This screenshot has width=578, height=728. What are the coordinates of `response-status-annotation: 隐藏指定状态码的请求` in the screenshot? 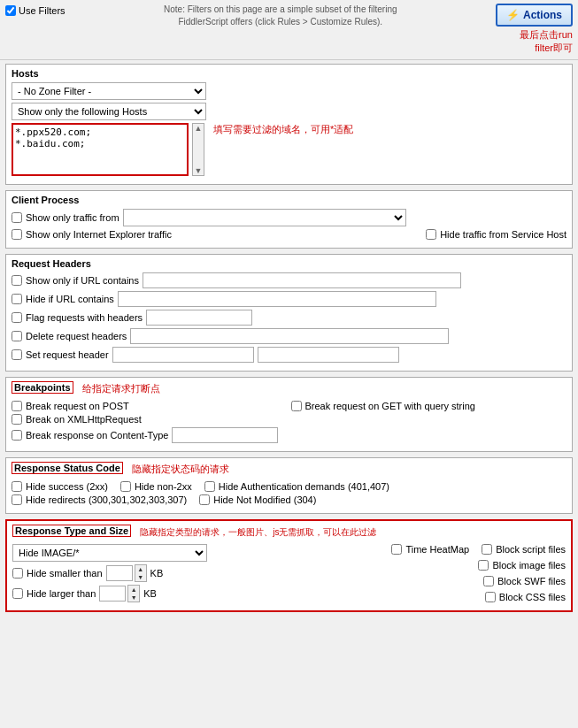 It's located at (181, 469).